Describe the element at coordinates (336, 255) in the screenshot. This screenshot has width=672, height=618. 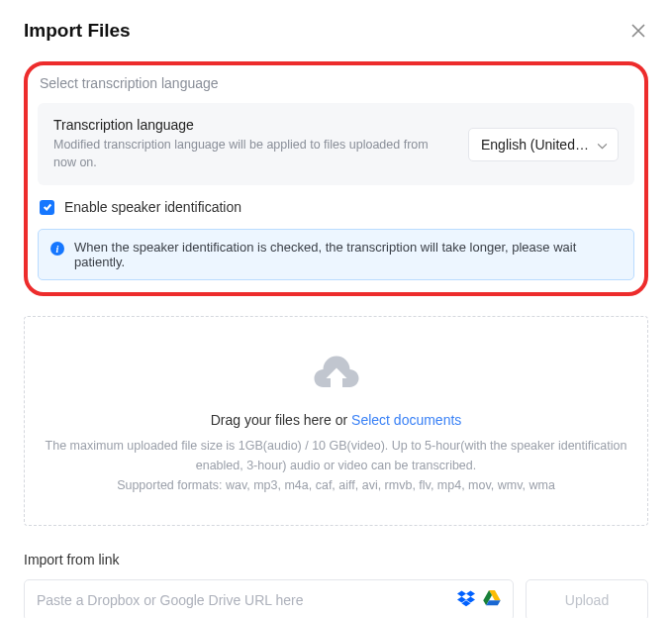
I see `info-banner: i When the speaker identification is che…` at that location.